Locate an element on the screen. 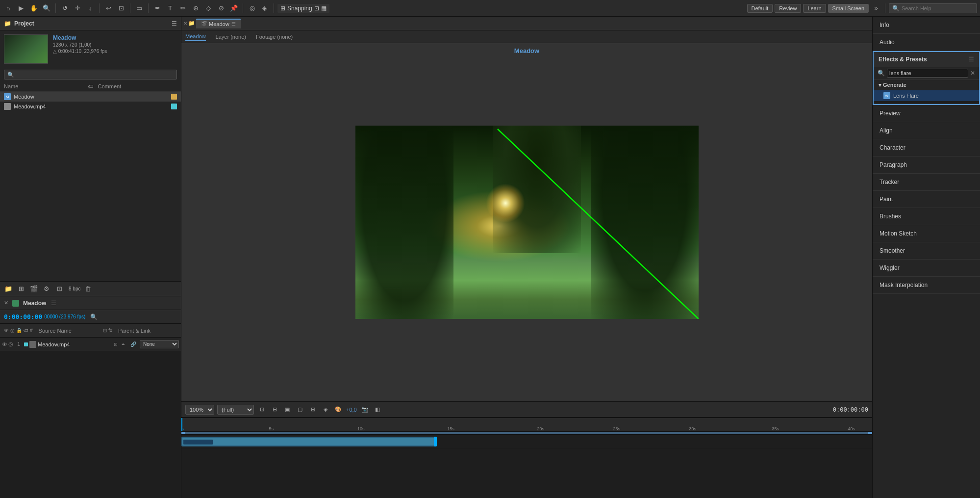 This screenshot has height=498, width=980. roto-tool: ⊘ is located at coordinates (221, 8).